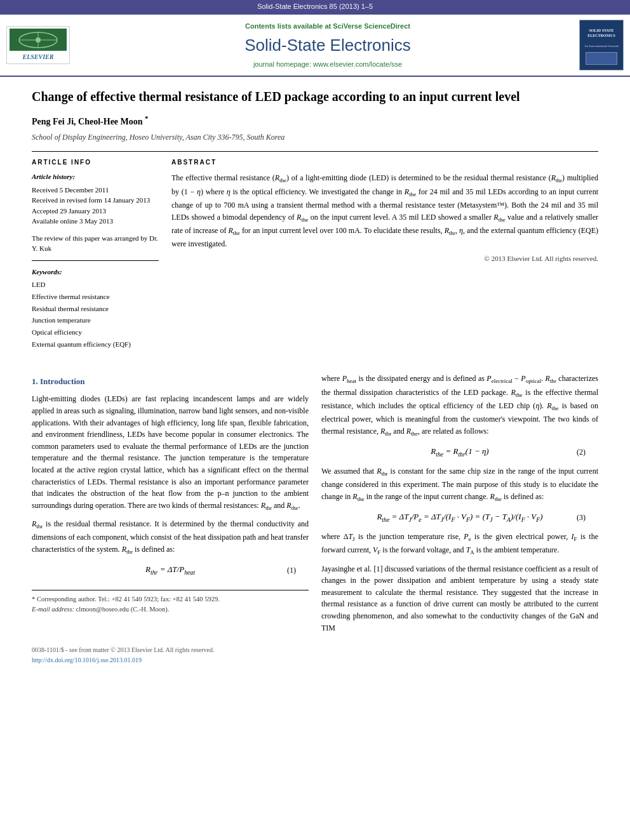 This screenshot has width=630, height=840. I want to click on journal-cover-image: SOLID STATE ELECTRONICS An International…, so click(601, 45).